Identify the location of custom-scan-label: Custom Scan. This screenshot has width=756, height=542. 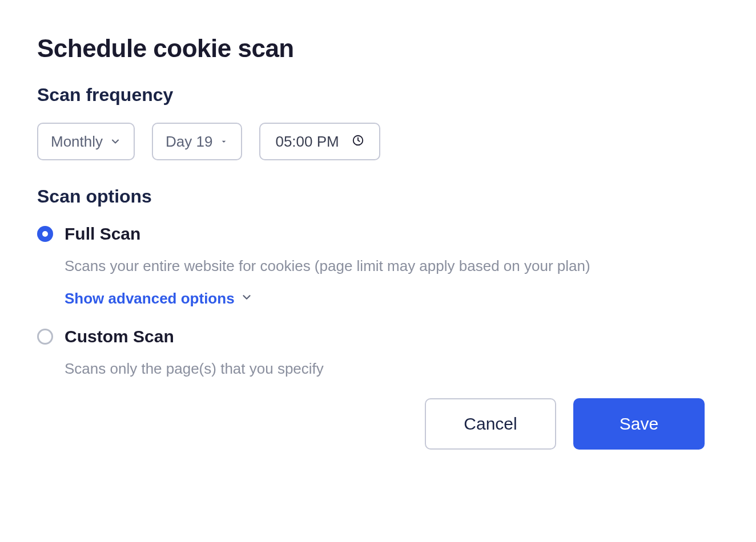
(119, 337).